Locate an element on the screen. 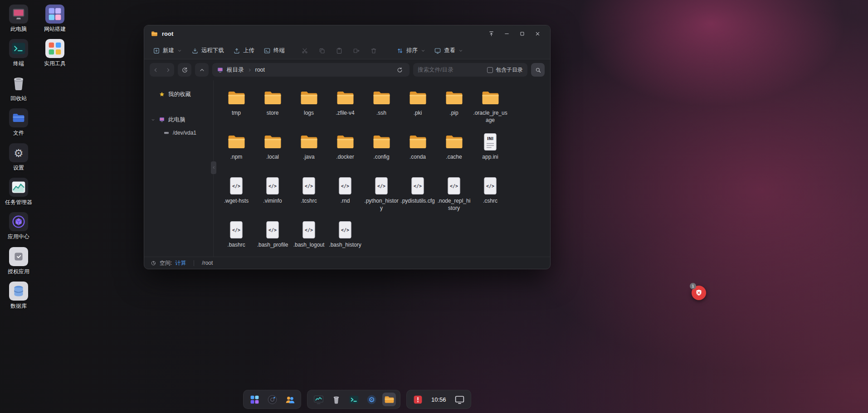 The height and width of the screenshot is (413, 868). taskbar-clock: 10:56 is located at coordinates (439, 399).